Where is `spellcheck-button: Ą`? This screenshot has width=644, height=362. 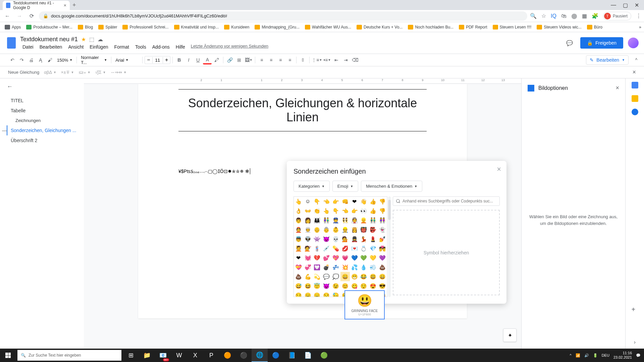
spellcheck-button: Ą is located at coordinates (41, 60).